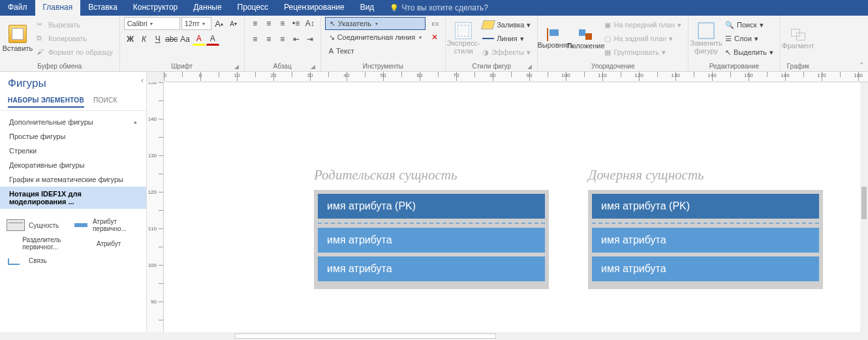  I want to click on cat-math: График и математические фигуры, so click(73, 179).